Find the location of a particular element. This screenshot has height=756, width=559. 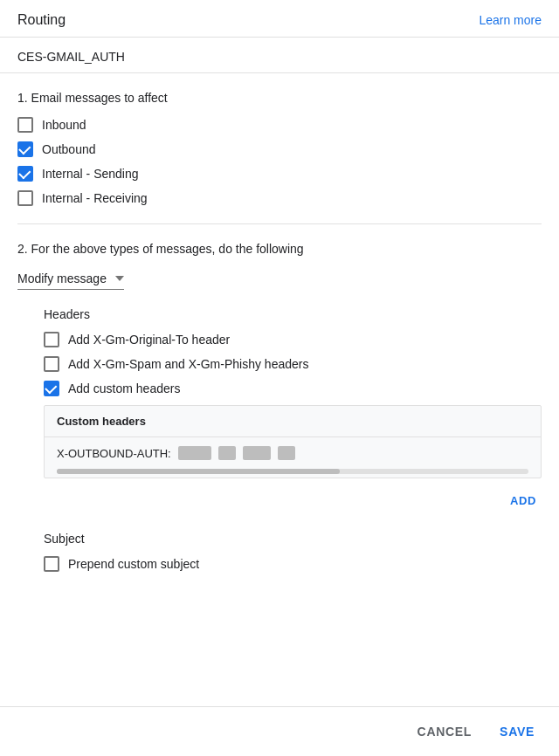

checkbox-prepend-subject-label: Prepend custom subject is located at coordinates (134, 564).